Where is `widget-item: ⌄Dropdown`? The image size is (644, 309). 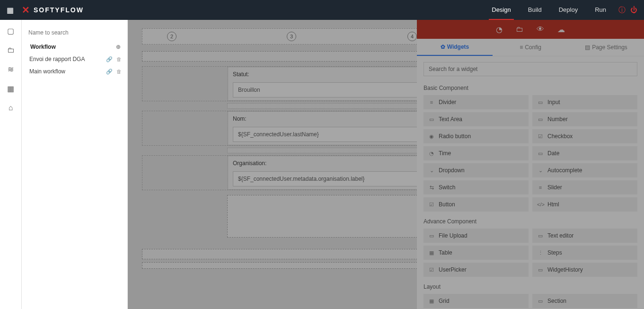 widget-item: ⌄Dropdown is located at coordinates (476, 170).